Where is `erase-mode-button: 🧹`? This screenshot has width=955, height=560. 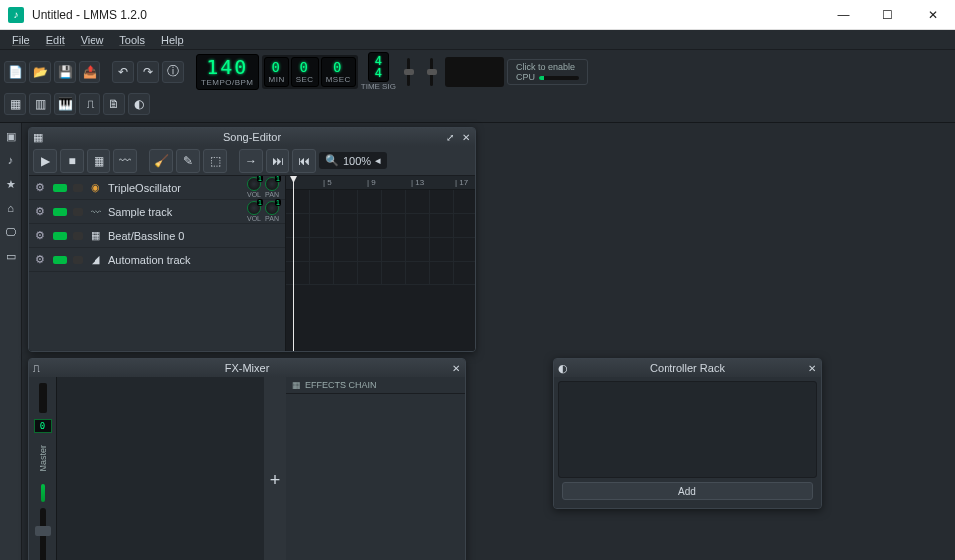
erase-mode-button: 🧹 is located at coordinates (161, 161).